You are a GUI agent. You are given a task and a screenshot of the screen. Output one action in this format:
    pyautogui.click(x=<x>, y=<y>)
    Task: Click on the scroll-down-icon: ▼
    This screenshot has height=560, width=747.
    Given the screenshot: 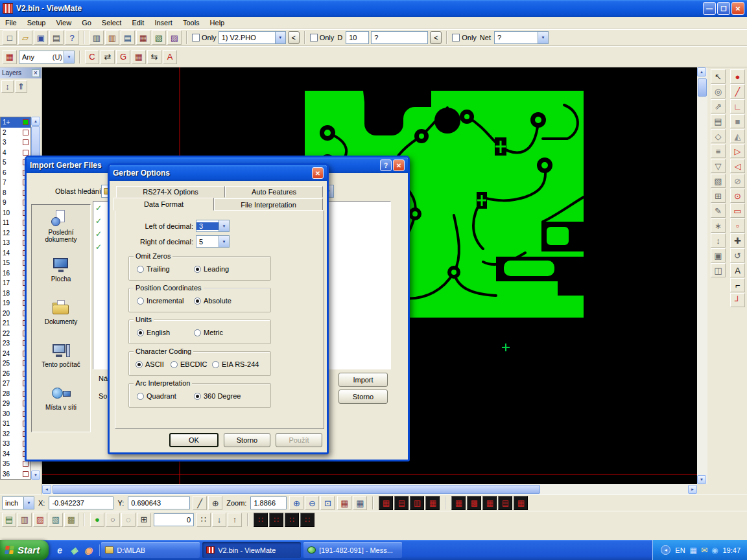 What is the action you would take?
    pyautogui.click(x=702, y=480)
    